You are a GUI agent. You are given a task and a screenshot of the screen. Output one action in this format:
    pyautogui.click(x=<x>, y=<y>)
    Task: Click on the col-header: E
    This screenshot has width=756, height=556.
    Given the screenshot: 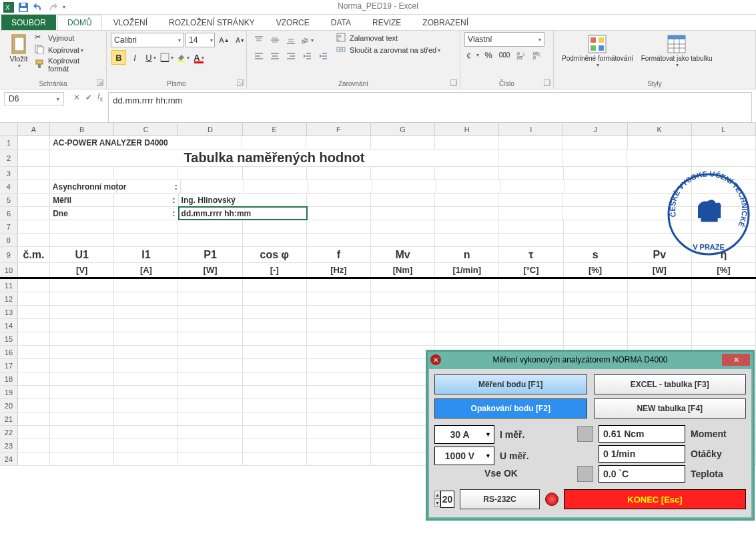 What is the action you would take?
    pyautogui.click(x=275, y=129)
    